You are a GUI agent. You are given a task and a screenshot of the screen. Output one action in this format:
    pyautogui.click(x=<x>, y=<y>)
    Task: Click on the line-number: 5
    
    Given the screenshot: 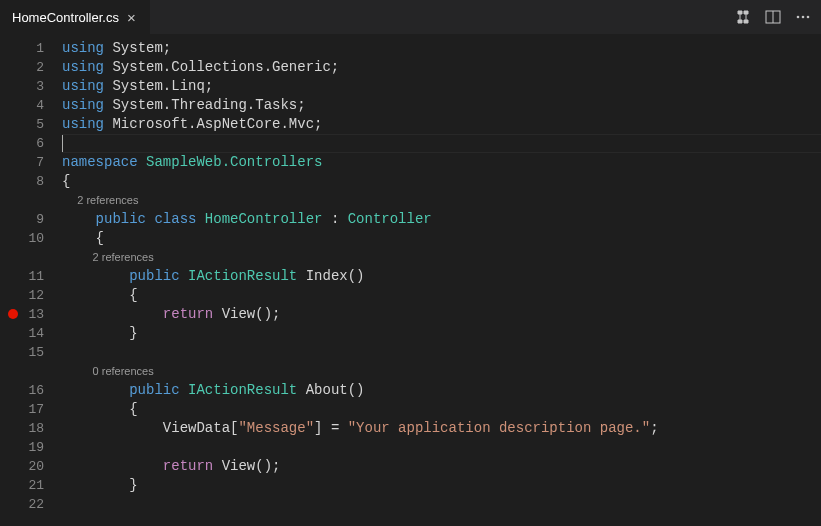 What is the action you would take?
    pyautogui.click(x=31, y=124)
    